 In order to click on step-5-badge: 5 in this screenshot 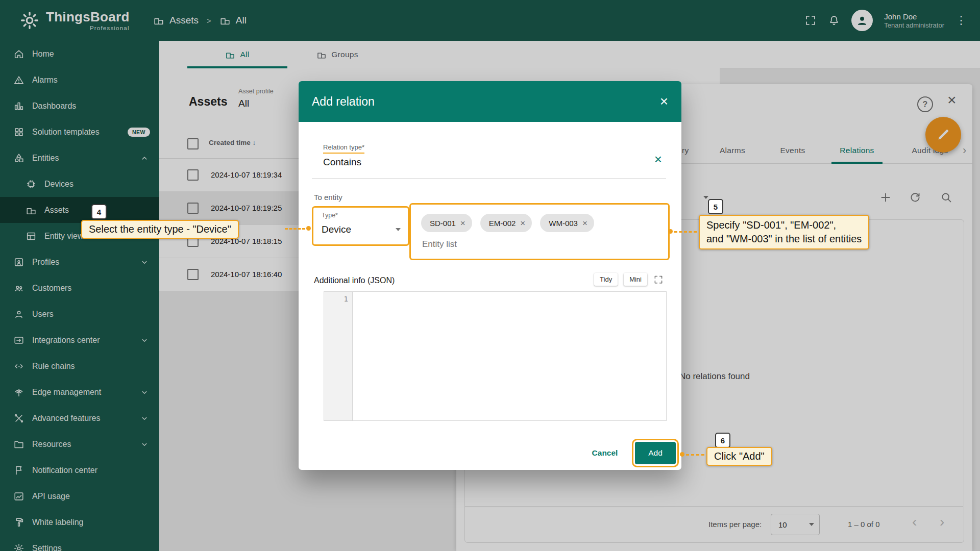, I will do `click(716, 207)`.